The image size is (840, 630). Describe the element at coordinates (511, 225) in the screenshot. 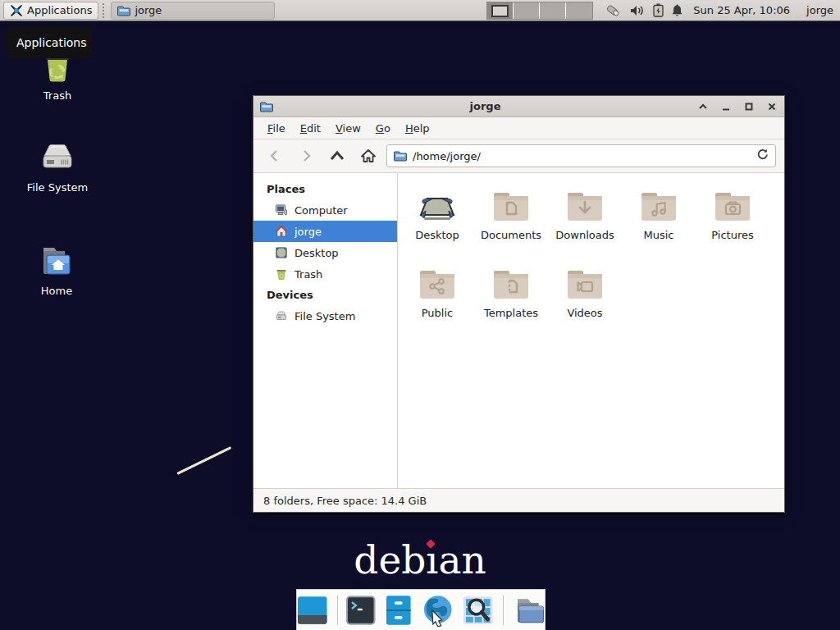

I see `folder-item-documents: Documents` at that location.